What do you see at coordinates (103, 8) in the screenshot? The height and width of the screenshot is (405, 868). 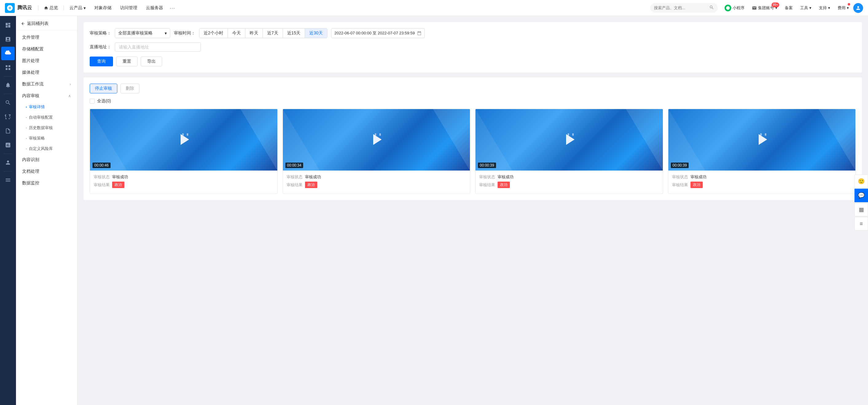 I see `nav-object-storage: 对象存储` at bounding box center [103, 8].